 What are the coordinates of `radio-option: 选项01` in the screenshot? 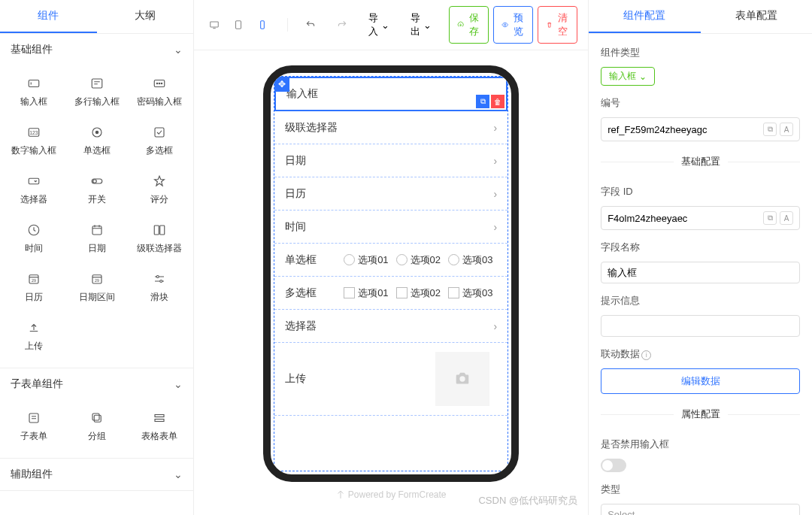 It's located at (365, 260).